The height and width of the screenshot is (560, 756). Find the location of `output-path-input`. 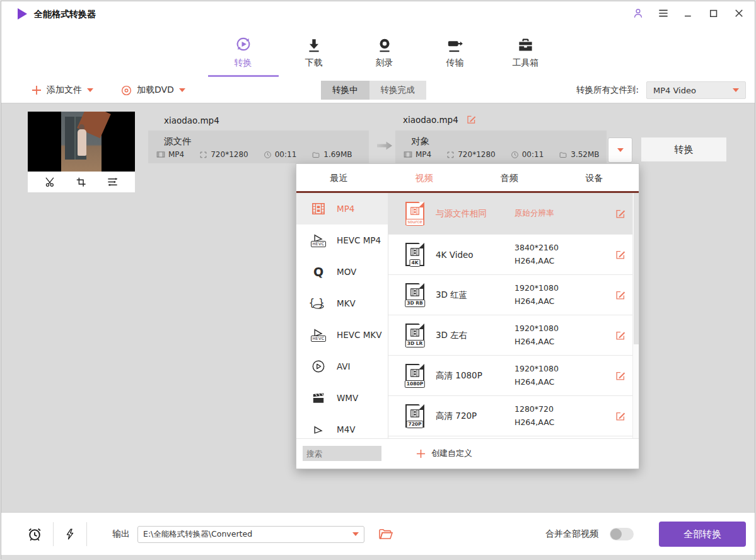

output-path-input is located at coordinates (251, 535).